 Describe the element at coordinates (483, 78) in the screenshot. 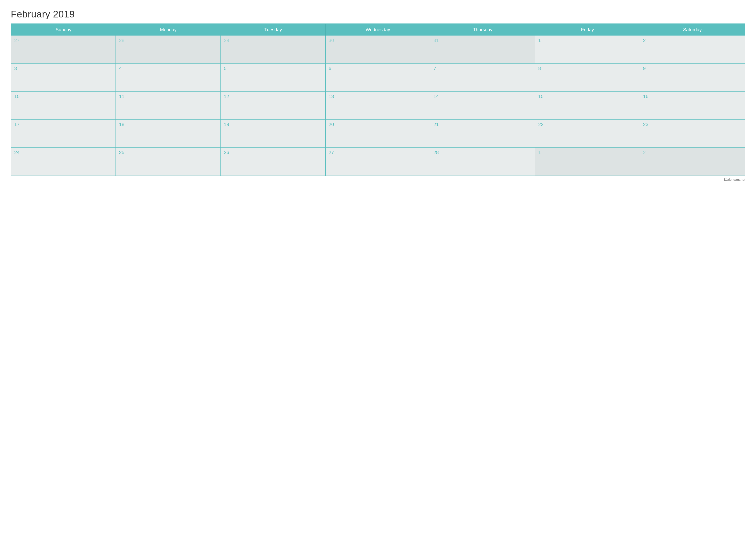

I see `calendar-cell: 7` at that location.